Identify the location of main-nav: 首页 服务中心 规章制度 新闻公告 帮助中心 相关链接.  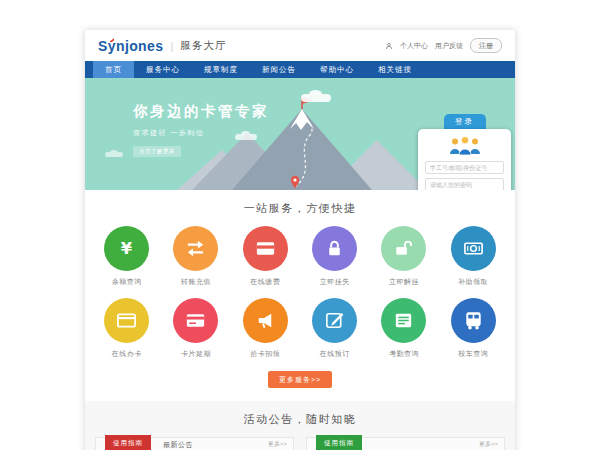
(300, 70).